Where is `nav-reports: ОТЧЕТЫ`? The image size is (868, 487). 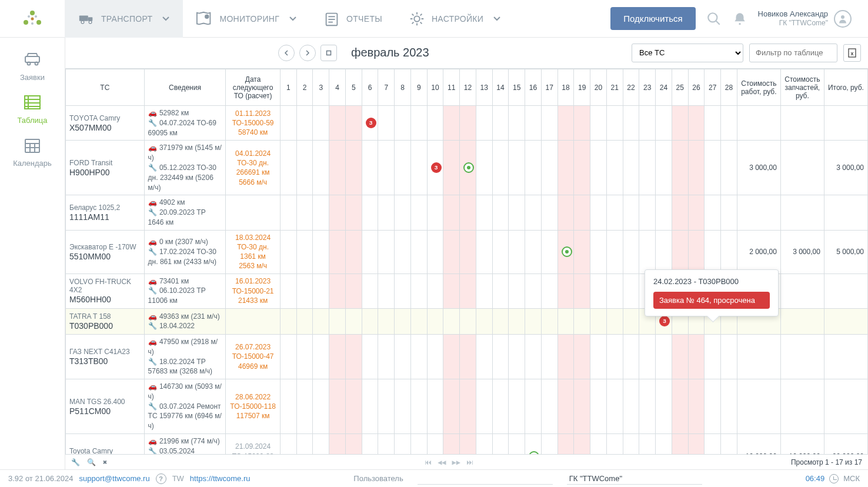 nav-reports: ОТЧЕТЫ is located at coordinates (353, 19).